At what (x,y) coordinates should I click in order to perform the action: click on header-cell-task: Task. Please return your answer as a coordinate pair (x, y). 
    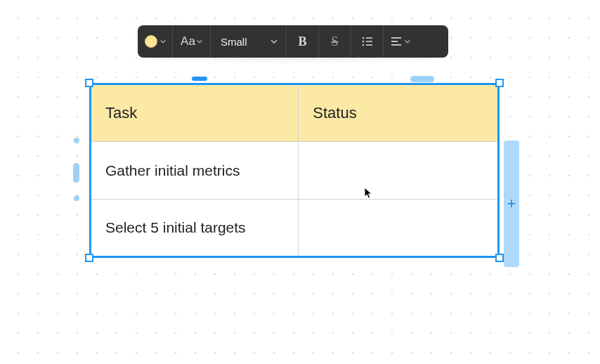
    Looking at the image, I should click on (195, 113).